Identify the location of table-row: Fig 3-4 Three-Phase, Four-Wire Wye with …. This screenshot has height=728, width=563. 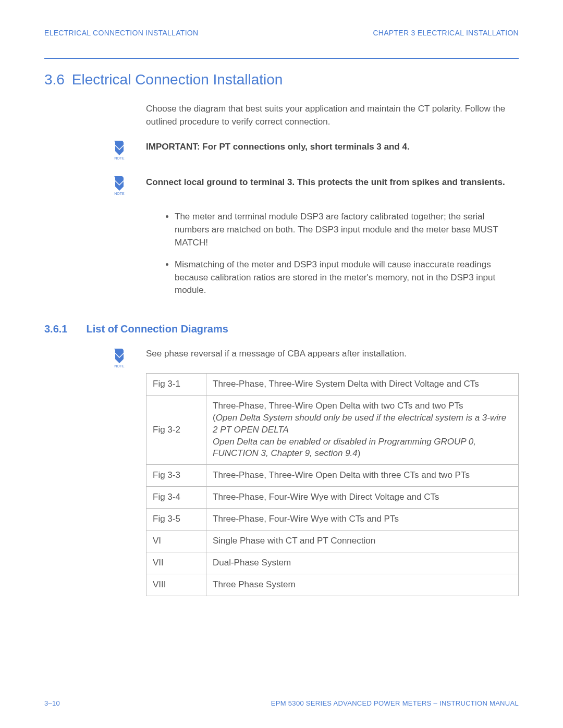
(333, 498).